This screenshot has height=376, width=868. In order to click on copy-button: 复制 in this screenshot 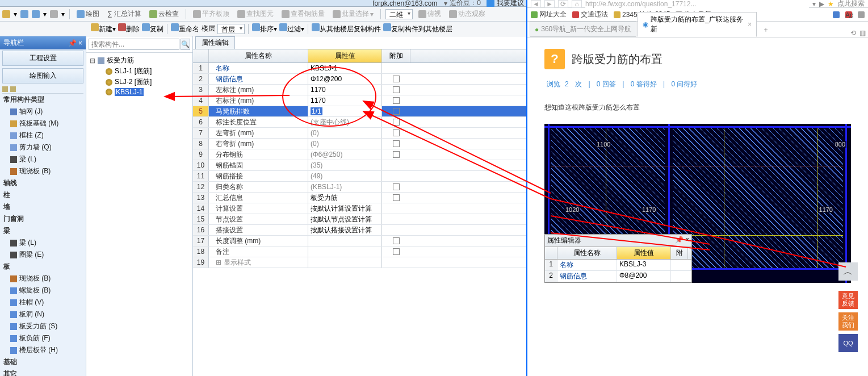, I will do `click(153, 28)`.